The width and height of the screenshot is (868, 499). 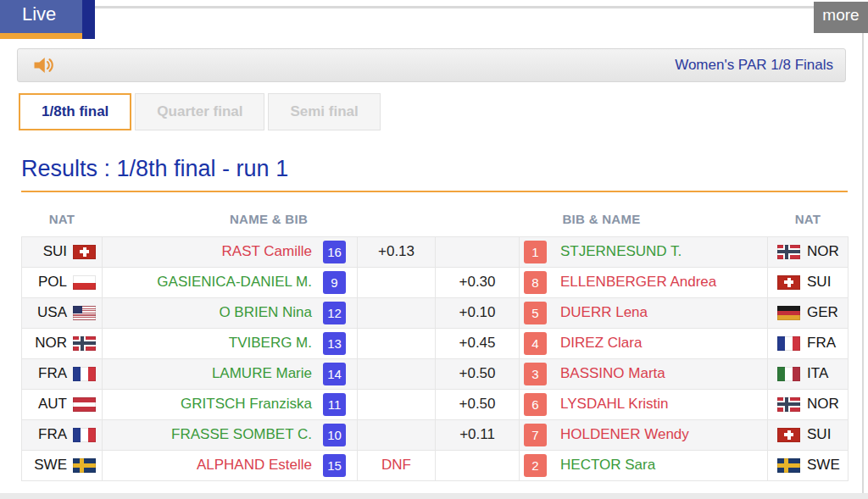 What do you see at coordinates (643, 344) in the screenshot?
I see `bib-name-right-content: 4DIREZ Clara` at bounding box center [643, 344].